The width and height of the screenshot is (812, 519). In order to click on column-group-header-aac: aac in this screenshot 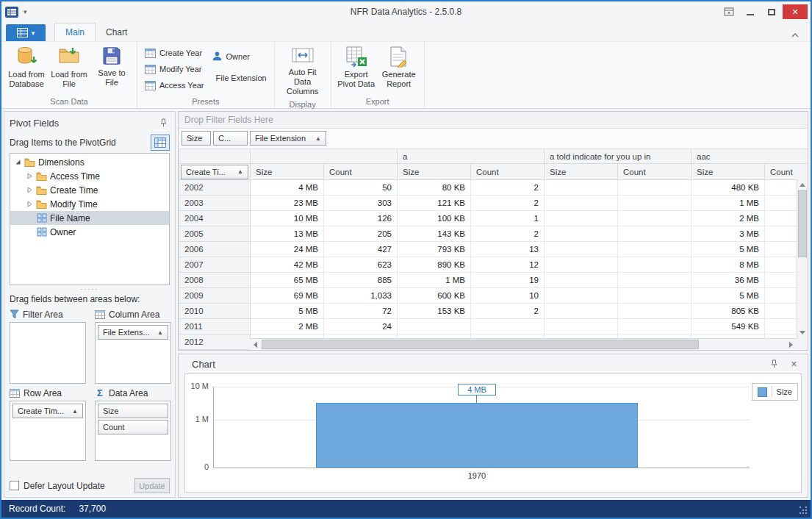, I will do `click(750, 157)`.